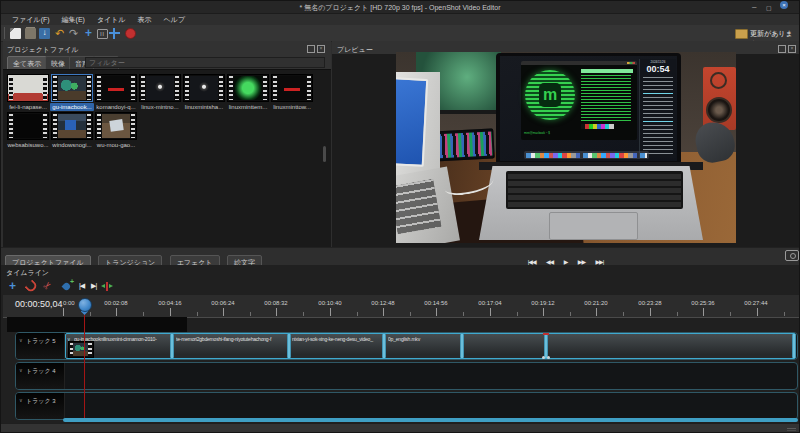 The image size is (800, 433). I want to click on menu-view: 表示, so click(145, 20).